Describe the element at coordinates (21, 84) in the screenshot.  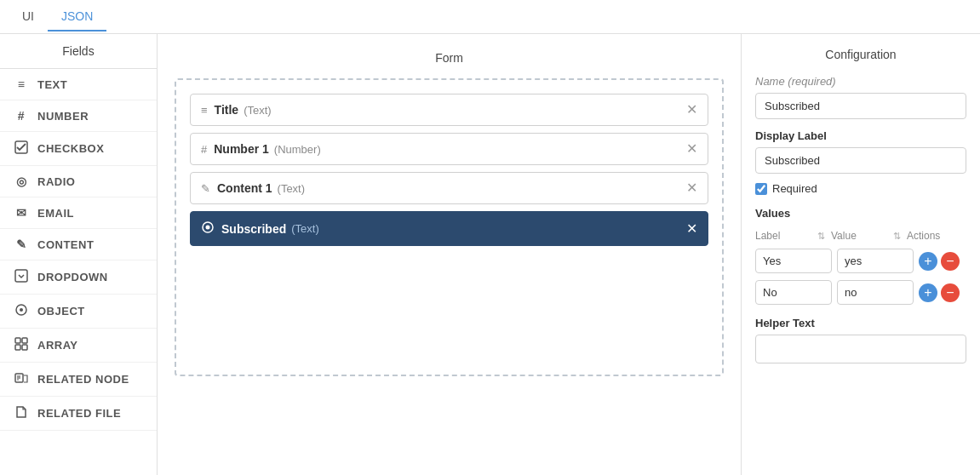
I see `text-icon: ≡` at that location.